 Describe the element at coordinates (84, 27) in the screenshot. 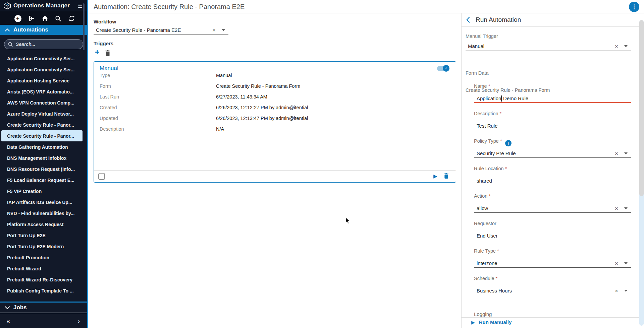

I see `sidebar-scrollbar-thumb` at that location.